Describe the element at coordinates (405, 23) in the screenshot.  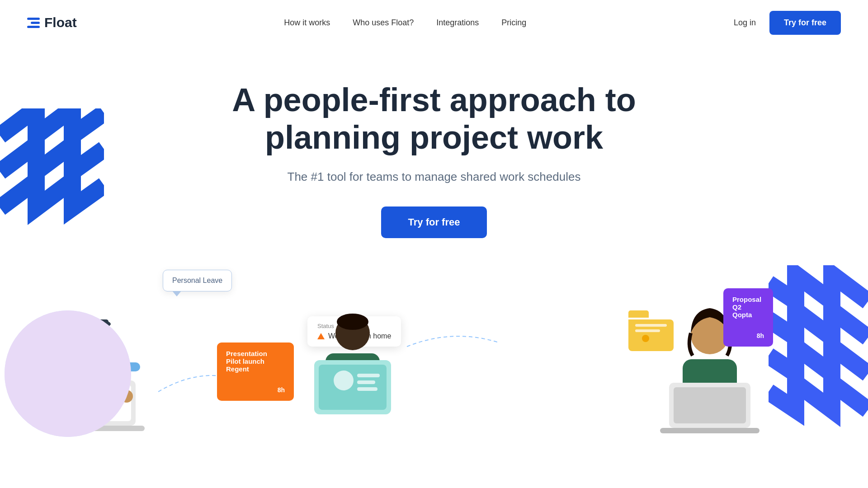
I see `nav-links: How it works Who uses Float? Integration…` at that location.